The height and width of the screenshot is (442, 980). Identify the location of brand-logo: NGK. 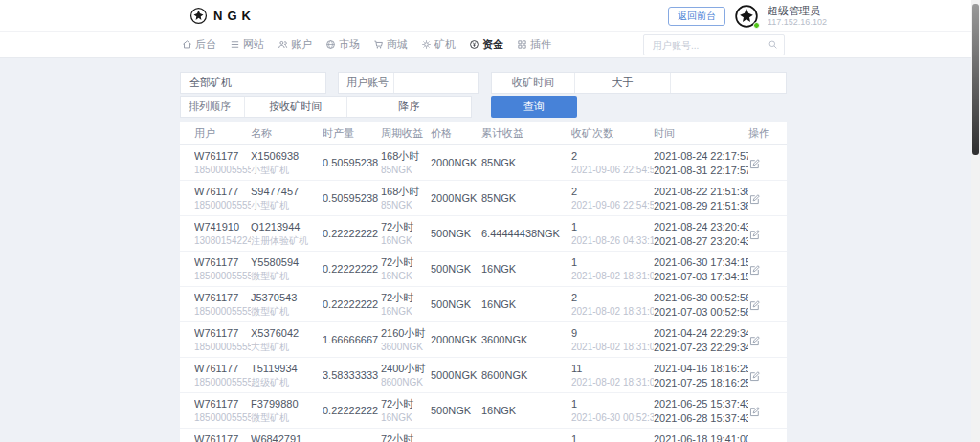
(222, 15).